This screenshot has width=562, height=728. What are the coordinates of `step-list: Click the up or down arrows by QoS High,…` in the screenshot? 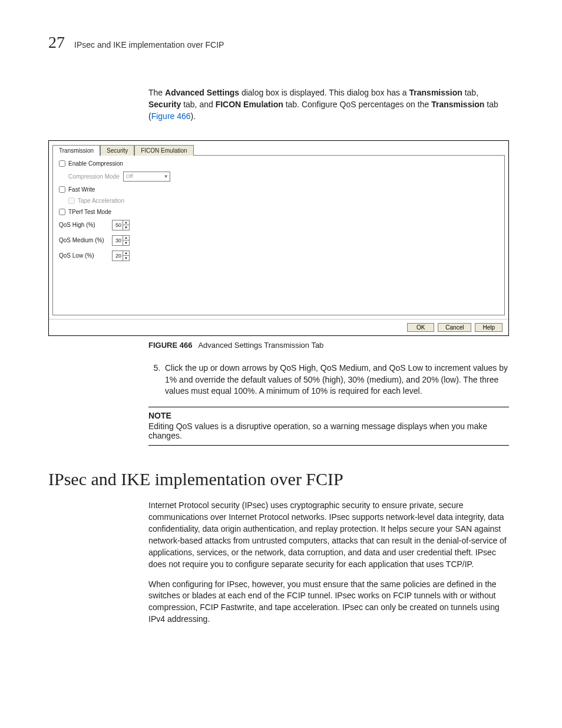 It's located at (329, 380).